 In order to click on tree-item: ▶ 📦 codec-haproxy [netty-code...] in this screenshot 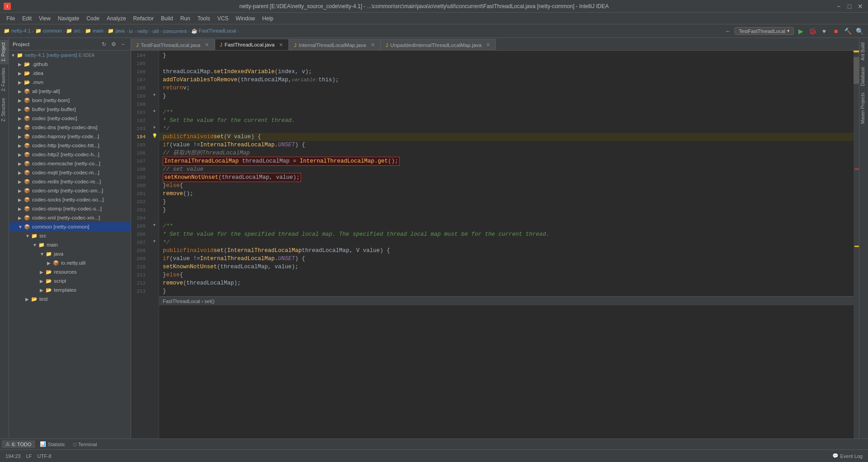, I will do `click(70, 136)`.